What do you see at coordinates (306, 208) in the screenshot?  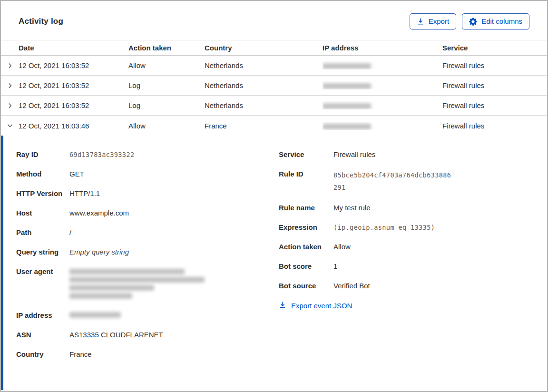 I see `field-label: Rule name` at bounding box center [306, 208].